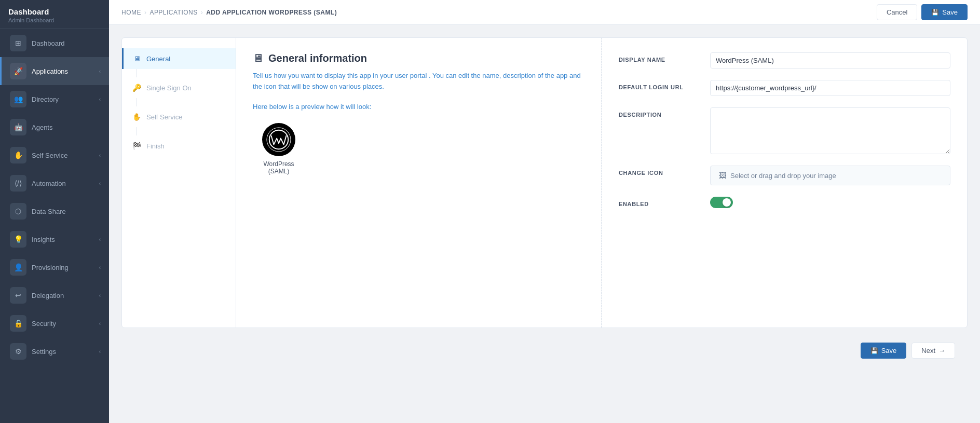 The height and width of the screenshot is (423, 980). What do you see at coordinates (831, 88) in the screenshot?
I see `login-url-input` at bounding box center [831, 88].